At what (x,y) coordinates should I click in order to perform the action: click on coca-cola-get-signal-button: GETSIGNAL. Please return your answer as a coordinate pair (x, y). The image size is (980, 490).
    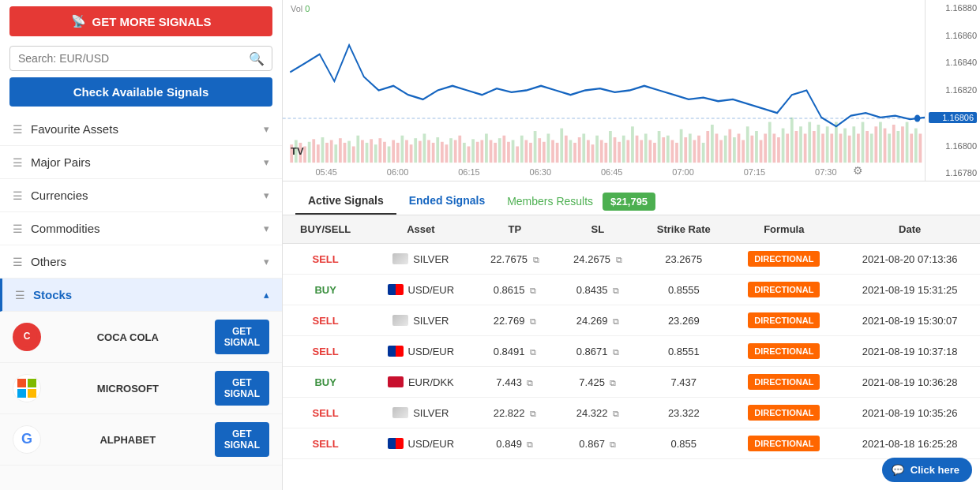
    Looking at the image, I should click on (242, 337).